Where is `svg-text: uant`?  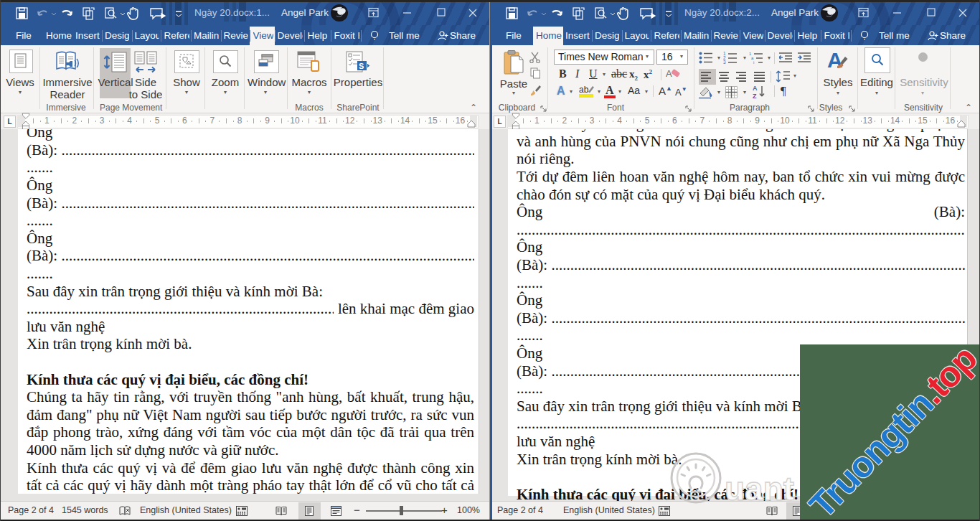
svg-text: uant is located at coordinates (759, 489).